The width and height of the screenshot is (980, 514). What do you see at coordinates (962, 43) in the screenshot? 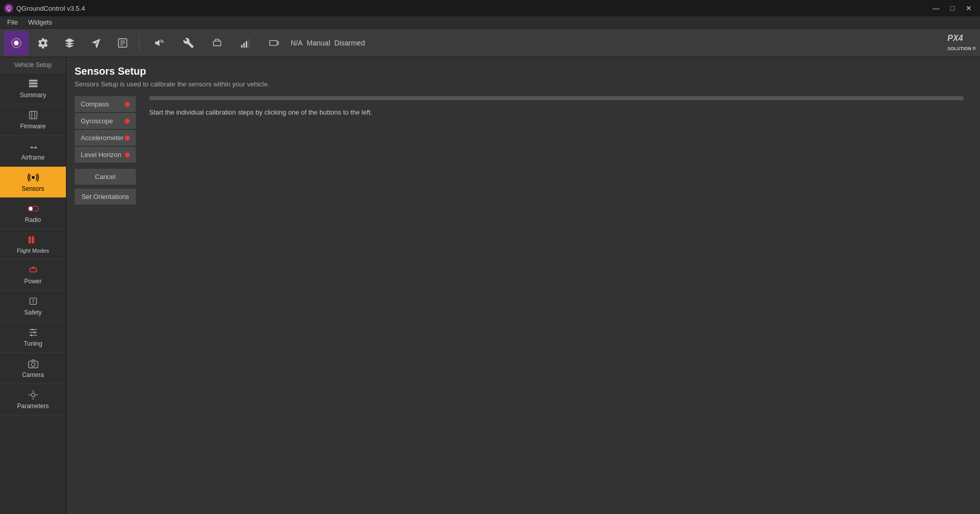
I see `toolbar-right: PX4SOLUTION ®` at bounding box center [962, 43].